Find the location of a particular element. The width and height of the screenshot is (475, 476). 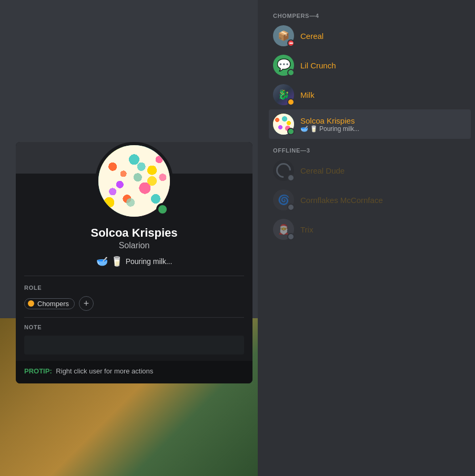

protip-text: Right click user for more actions is located at coordinates (104, 371).